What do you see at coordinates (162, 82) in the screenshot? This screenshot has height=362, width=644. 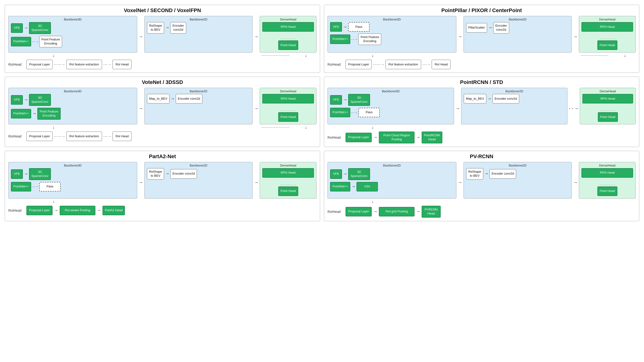 I see `section-votenet-title: VoteNet / 3DSSD` at bounding box center [162, 82].